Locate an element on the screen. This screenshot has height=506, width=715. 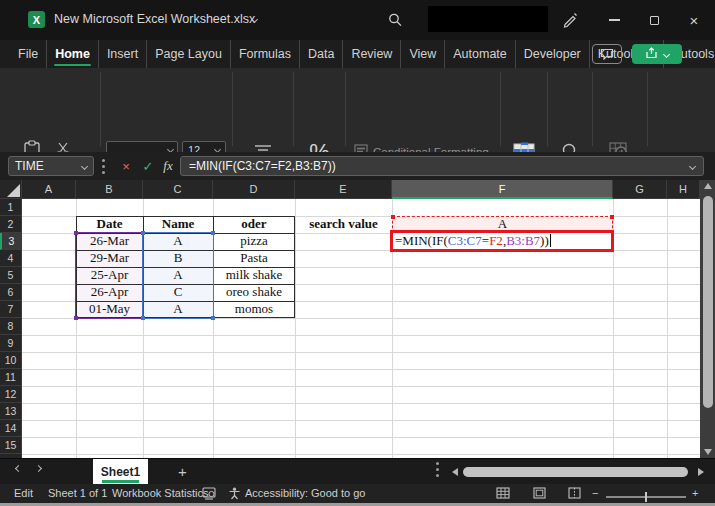
formula-input: =MIN(IF(C3:C7=F2,B3:B7)) is located at coordinates (442, 166).